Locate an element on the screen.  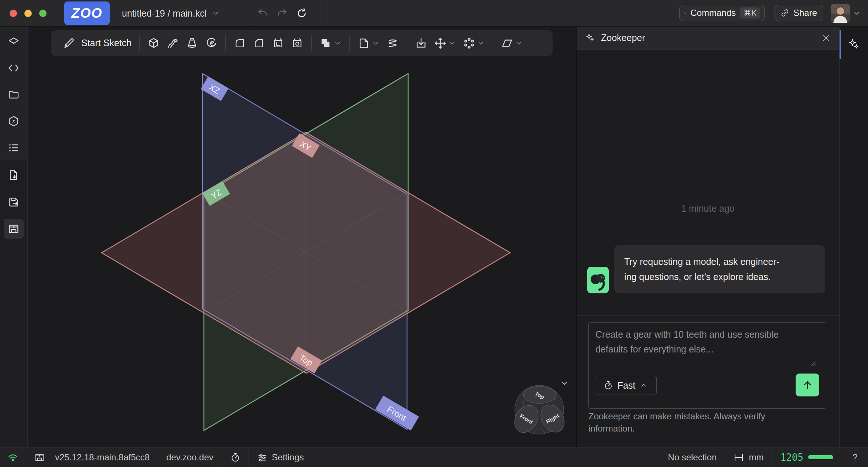
move-arrows-icon is located at coordinates (440, 43).